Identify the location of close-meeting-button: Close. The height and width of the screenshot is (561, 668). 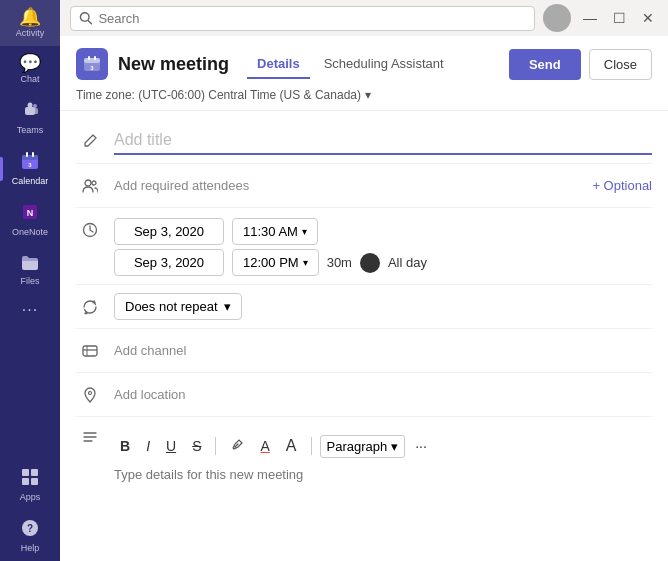
(620, 64).